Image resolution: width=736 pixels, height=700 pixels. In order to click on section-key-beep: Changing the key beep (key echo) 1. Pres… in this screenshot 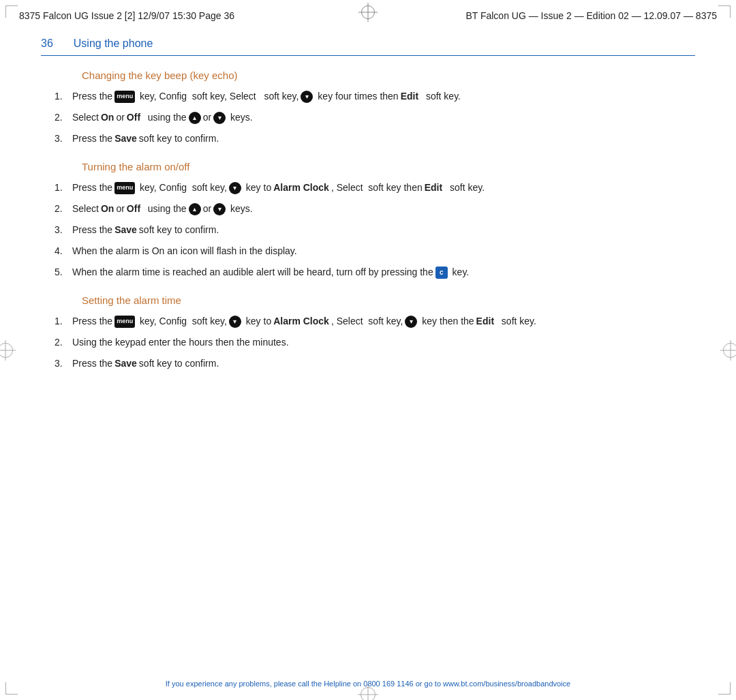, I will do `click(368, 108)`.